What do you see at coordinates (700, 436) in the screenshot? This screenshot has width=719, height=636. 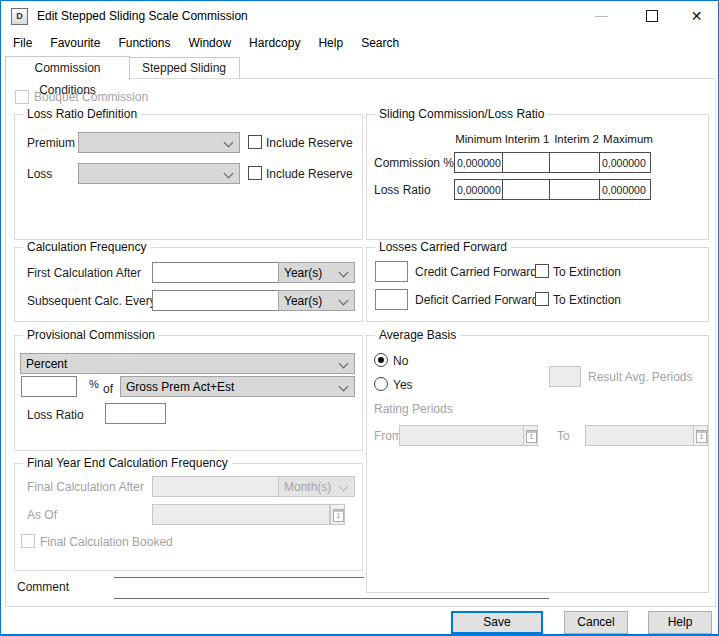 I see `rating-to-date-button: 1` at bounding box center [700, 436].